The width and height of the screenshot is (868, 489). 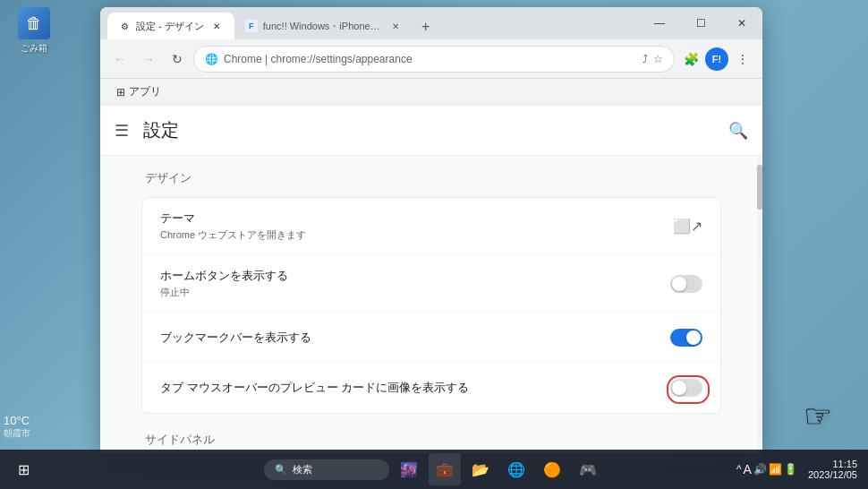 I want to click on tab-title-settings: 設定 - デザイン, so click(x=170, y=27).